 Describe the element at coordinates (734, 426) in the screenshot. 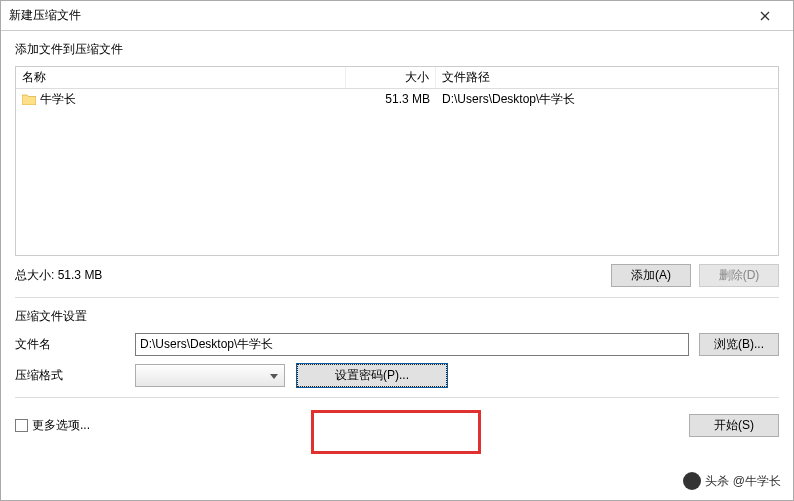

I see `start-button: 开始(S)` at that location.